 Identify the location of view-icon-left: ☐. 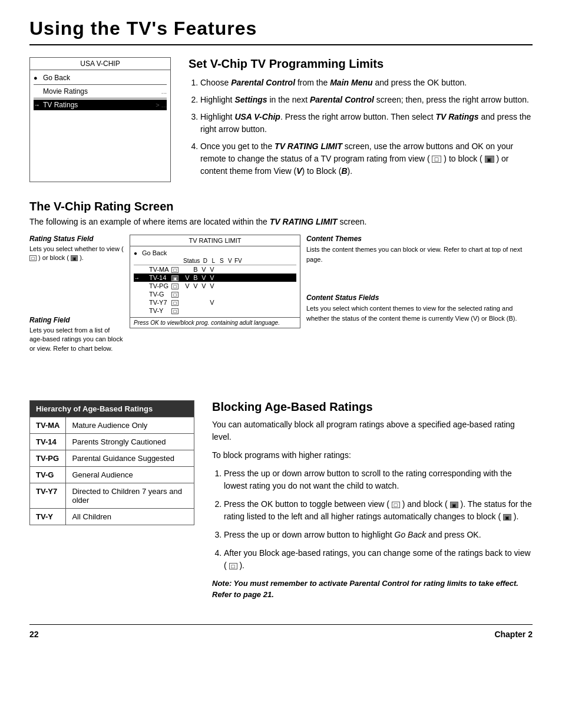
(33, 258).